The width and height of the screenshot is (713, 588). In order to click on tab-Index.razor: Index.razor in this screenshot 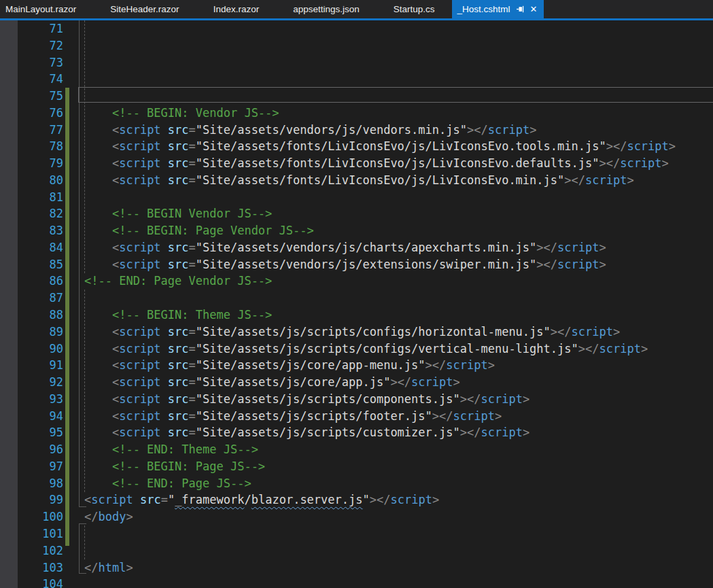, I will do `click(237, 10)`.